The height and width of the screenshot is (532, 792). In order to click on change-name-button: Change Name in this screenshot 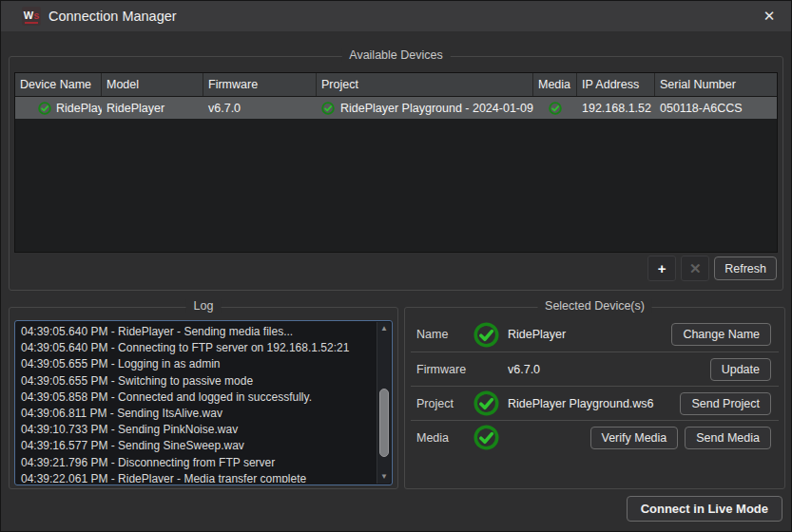, I will do `click(721, 334)`.